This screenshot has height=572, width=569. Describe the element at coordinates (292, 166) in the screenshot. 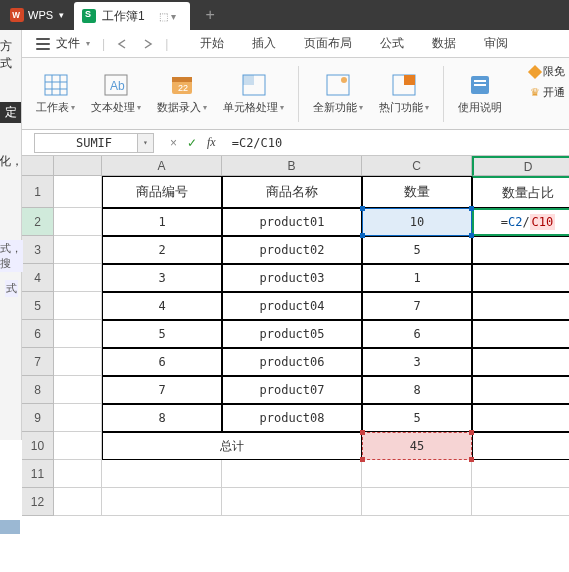

I see `col-header-B: B` at that location.